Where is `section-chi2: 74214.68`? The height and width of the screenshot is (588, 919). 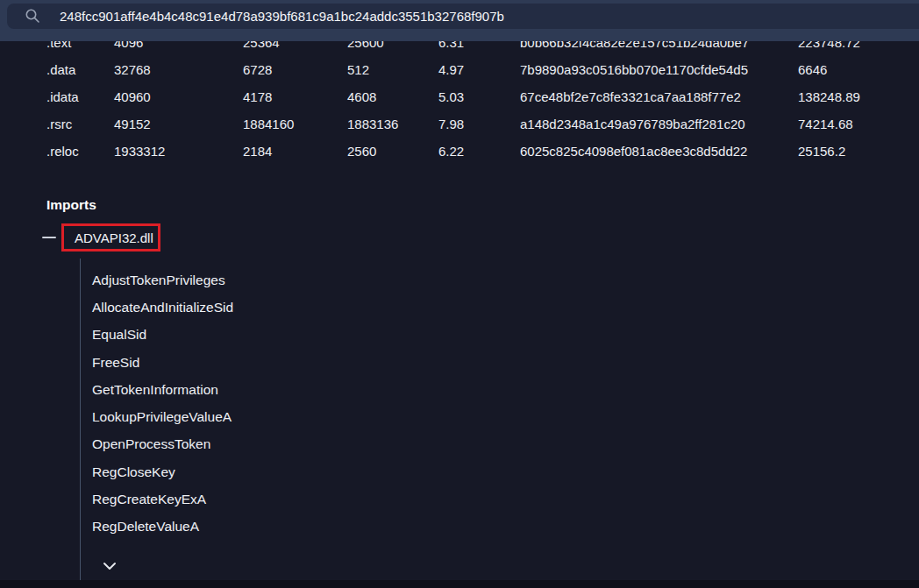
section-chi2: 74214.68 is located at coordinates (858, 124).